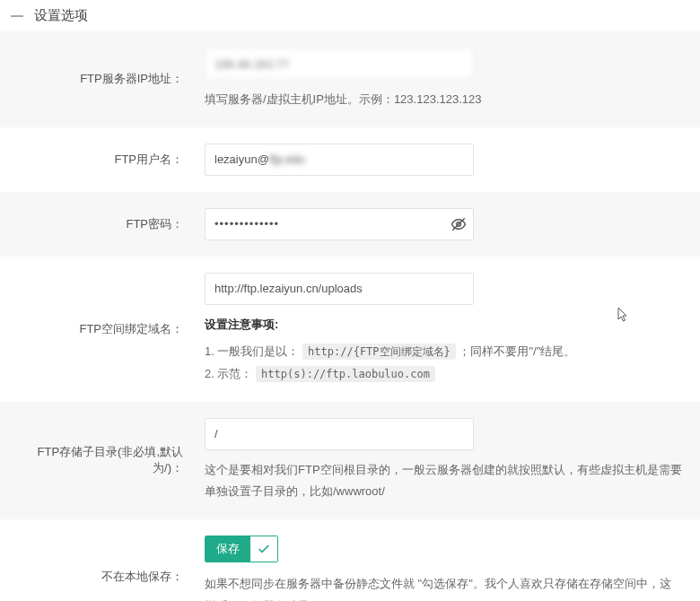  What do you see at coordinates (241, 549) in the screenshot?
I see `local-save-toggle: 保存` at bounding box center [241, 549].